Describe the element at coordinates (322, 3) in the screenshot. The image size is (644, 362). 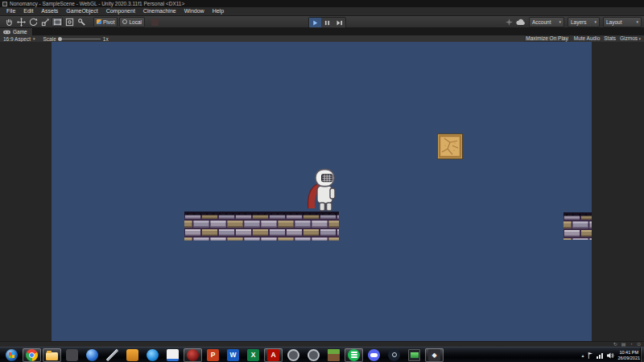
I see `title-bar: Nonomancy - SampleScene - WebGL - Unity …` at that location.